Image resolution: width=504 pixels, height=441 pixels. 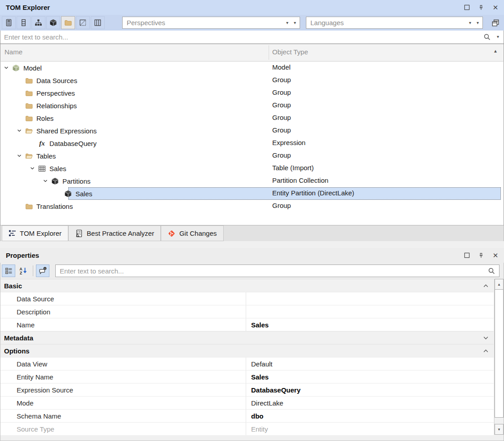 I want to click on tree-row-databasequery: fx DatabaseQuery Expression, so click(x=252, y=143).